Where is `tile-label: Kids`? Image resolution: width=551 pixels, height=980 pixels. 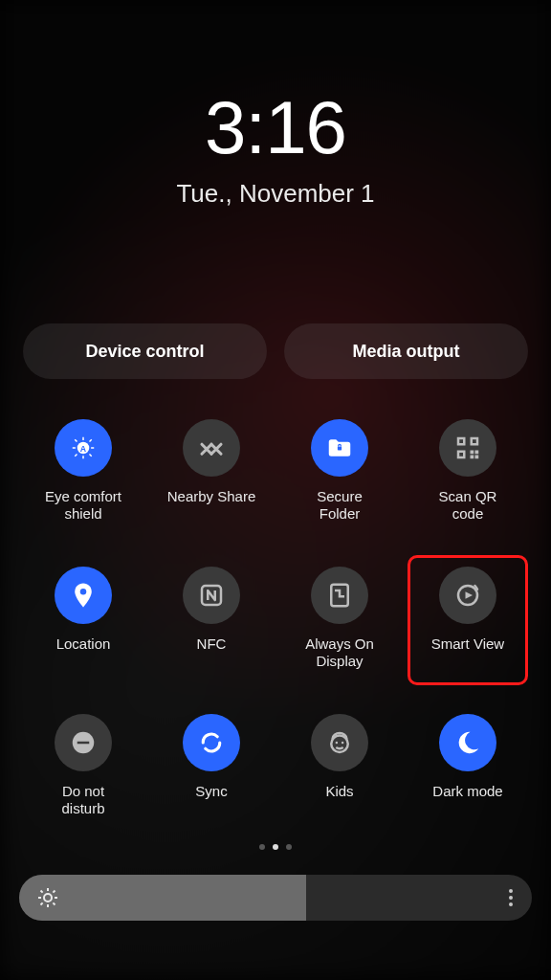 tile-label: Kids is located at coordinates (339, 800).